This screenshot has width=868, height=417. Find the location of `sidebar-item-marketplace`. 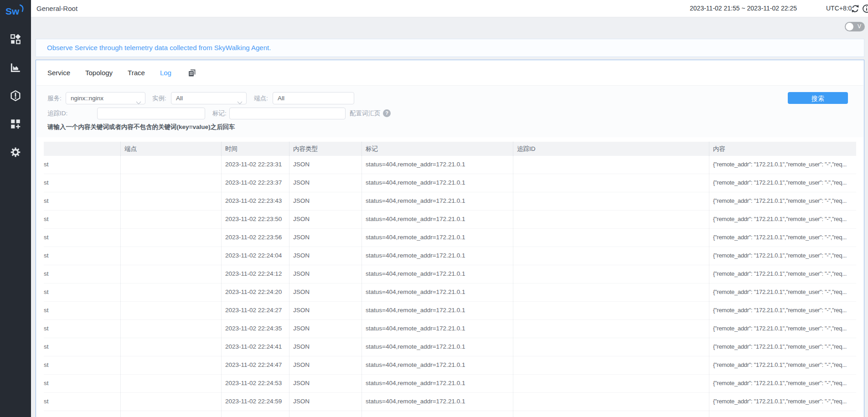

sidebar-item-marketplace is located at coordinates (16, 124).